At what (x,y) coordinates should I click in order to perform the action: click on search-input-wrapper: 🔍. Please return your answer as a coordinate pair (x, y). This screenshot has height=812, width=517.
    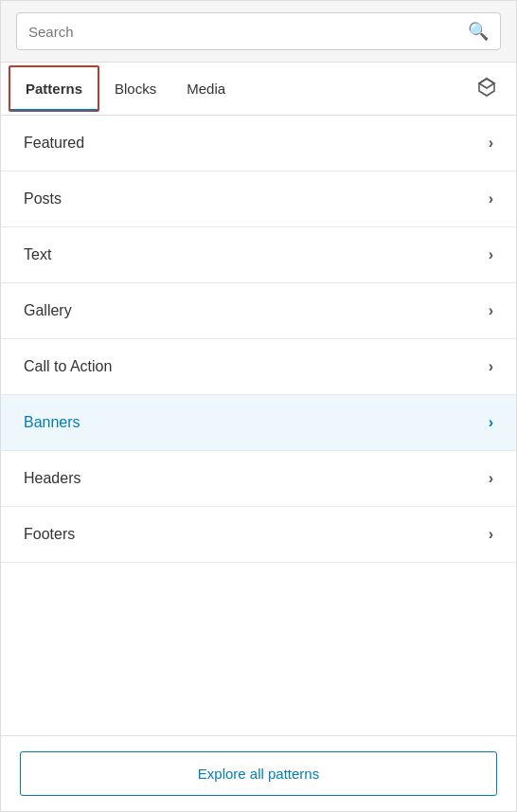
    Looking at the image, I should click on (258, 31).